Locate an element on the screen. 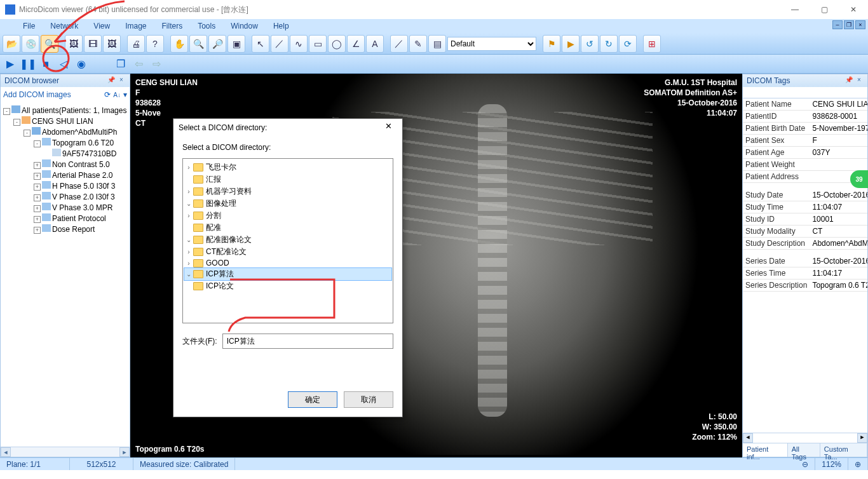  export-icon: 🖼 is located at coordinates (112, 44).